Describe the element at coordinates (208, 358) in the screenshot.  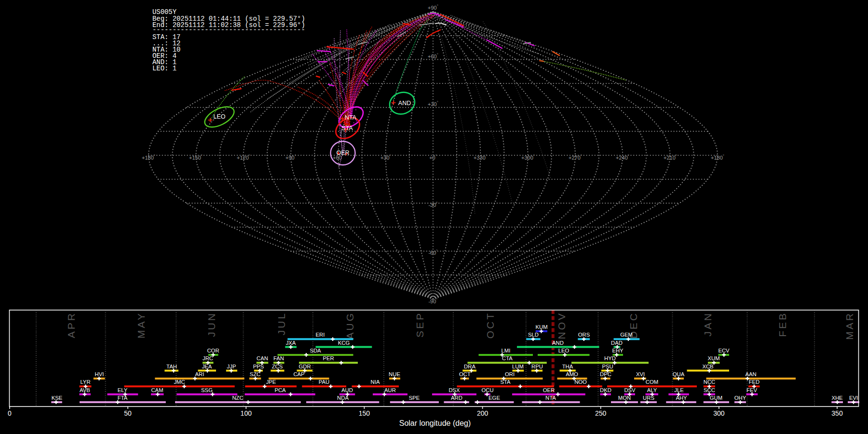
I see `svg-text: JRC` at that location.